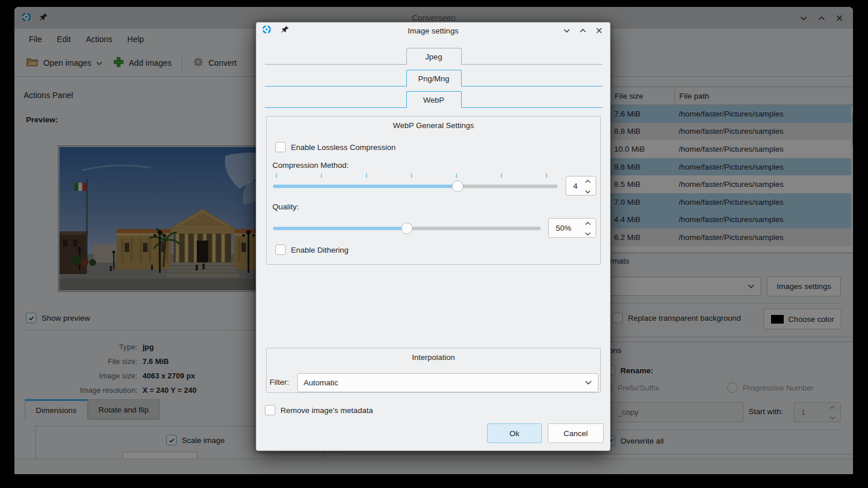 This screenshot has width=868, height=488. I want to click on dialog-title: Image settings, so click(433, 31).